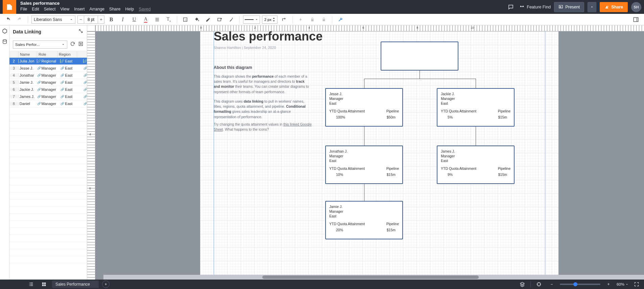 This screenshot has width=644, height=289. What do you see at coordinates (580, 284) in the screenshot?
I see `zoom-slider` at bounding box center [580, 284].